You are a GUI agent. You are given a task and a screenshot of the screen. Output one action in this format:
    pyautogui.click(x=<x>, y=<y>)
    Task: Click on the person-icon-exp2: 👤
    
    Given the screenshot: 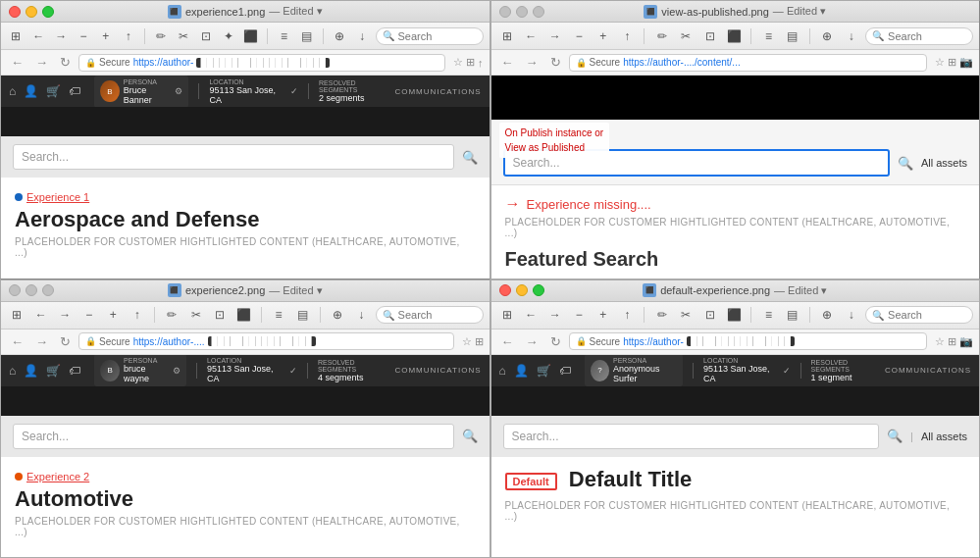 What is the action you would take?
    pyautogui.click(x=31, y=371)
    